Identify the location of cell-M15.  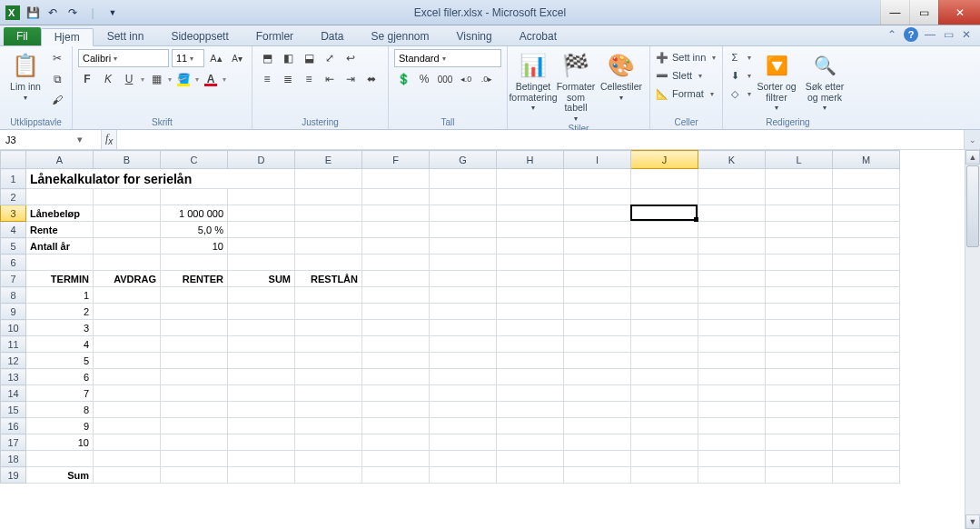
(866, 410).